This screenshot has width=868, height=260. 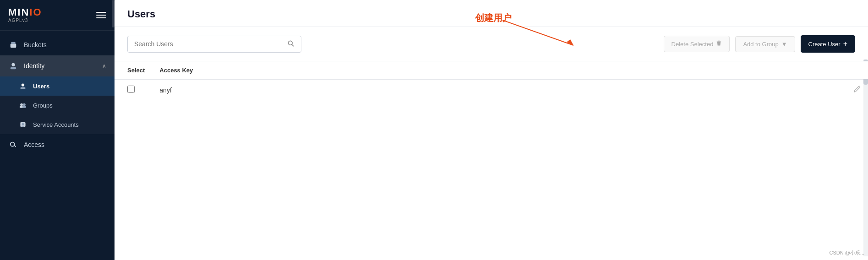 I want to click on add-to-group-button: Add to Group ▼, so click(x=765, y=44).